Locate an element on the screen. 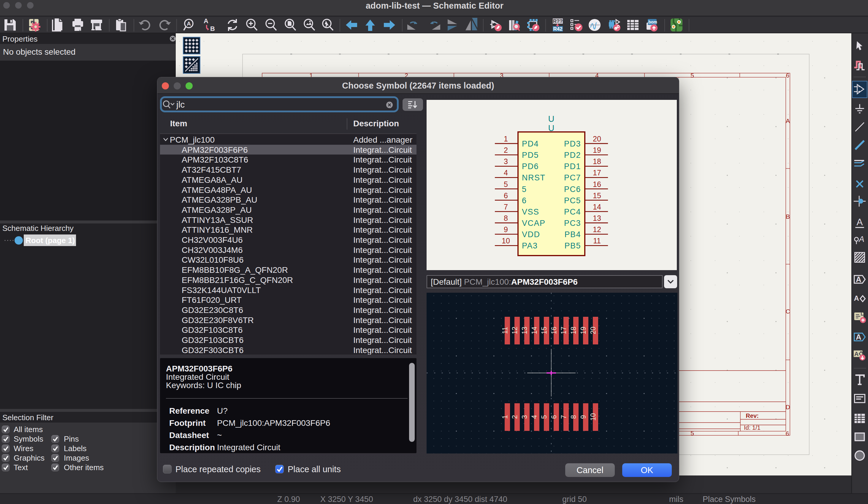 The width and height of the screenshot is (868, 504). svg-text: PC5 is located at coordinates (572, 201).